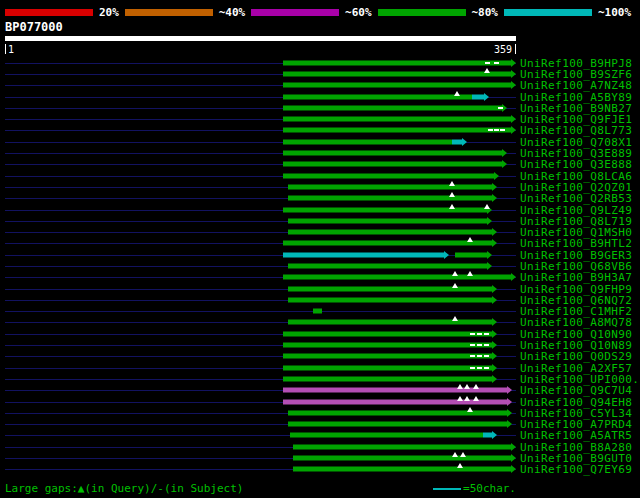 The width and height of the screenshot is (640, 498). What do you see at coordinates (321, 12) in the screenshot?
I see `identity-scale-bar: 20%~40%~60%~80%~100%` at bounding box center [321, 12].